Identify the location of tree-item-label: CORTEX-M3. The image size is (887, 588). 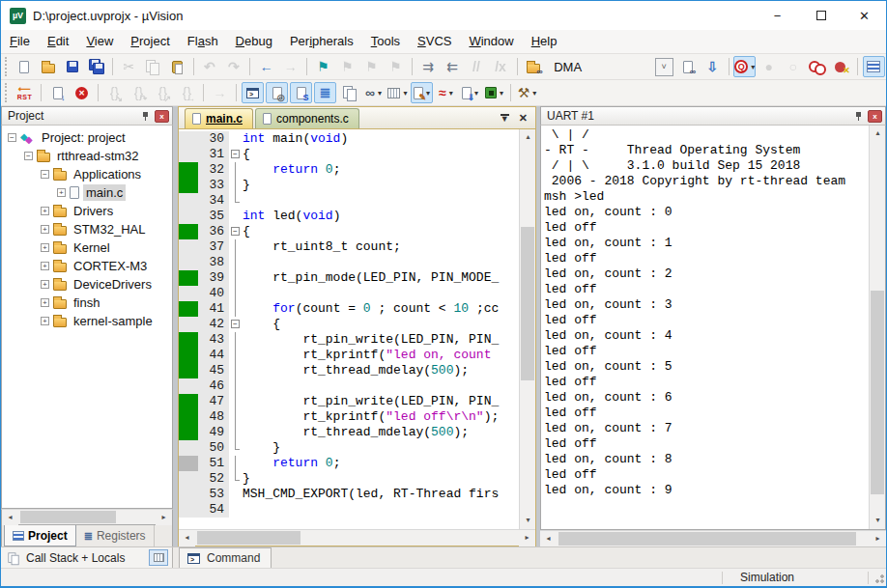
(110, 266).